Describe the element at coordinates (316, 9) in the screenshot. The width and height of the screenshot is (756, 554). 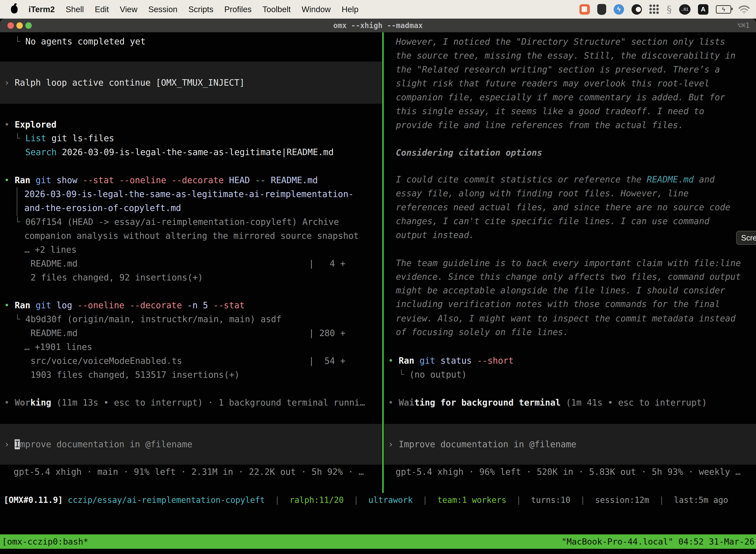
I see `menu-item-window: Window` at that location.